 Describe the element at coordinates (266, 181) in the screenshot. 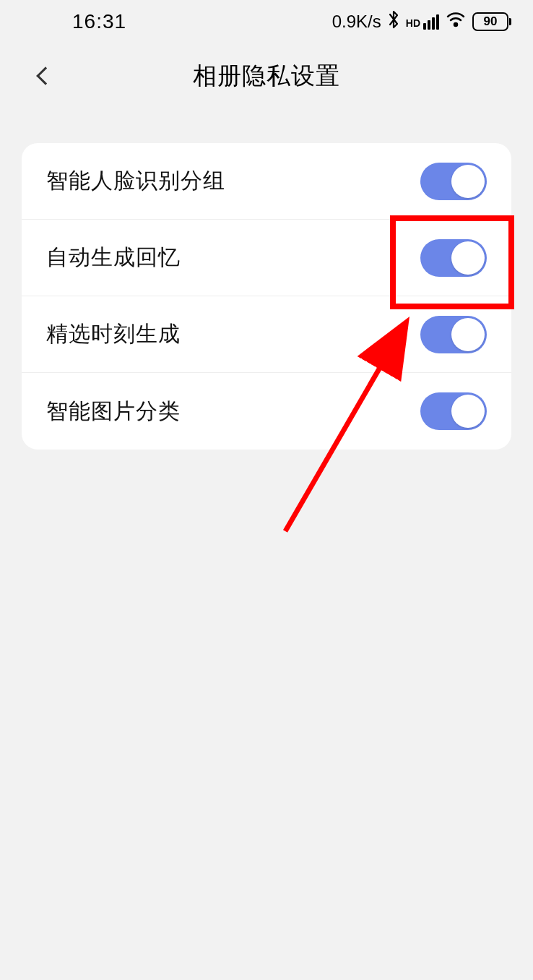

I see `setting-row-face-recognition: 智能人脸识别分组` at that location.